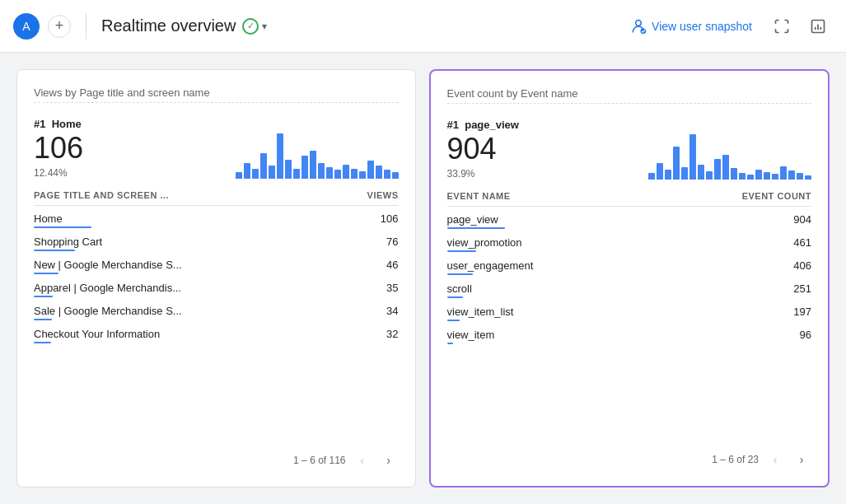 The image size is (846, 504). What do you see at coordinates (216, 144) in the screenshot?
I see `left-value-chart-row: #1 Home 106 12.44%` at bounding box center [216, 144].